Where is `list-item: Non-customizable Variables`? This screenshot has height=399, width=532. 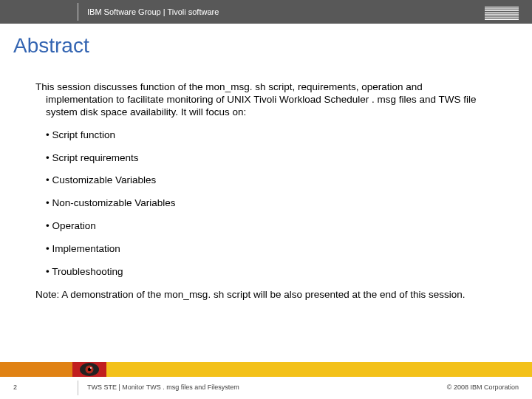 list-item: Non-customizable Variables is located at coordinates (267, 204).